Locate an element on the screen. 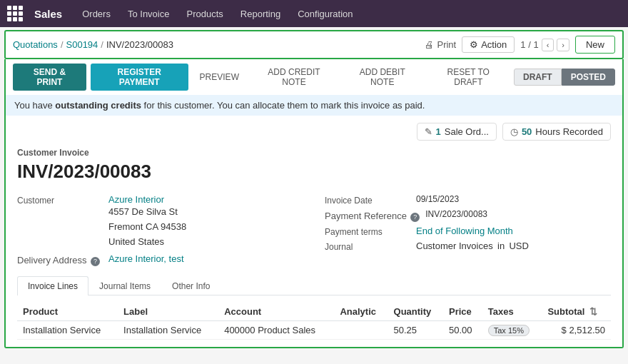 The width and height of the screenshot is (628, 364). payment-ref-label: Payment Reference ? is located at coordinates (373, 216).